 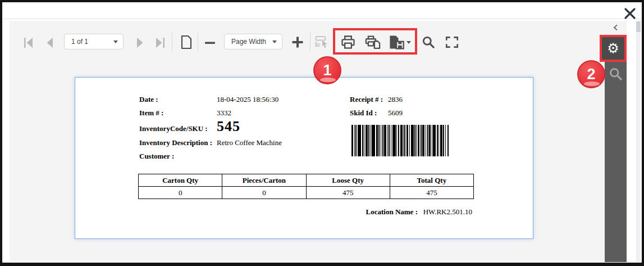 I want to click on annotation-step-1-badge: 1, so click(x=327, y=70).